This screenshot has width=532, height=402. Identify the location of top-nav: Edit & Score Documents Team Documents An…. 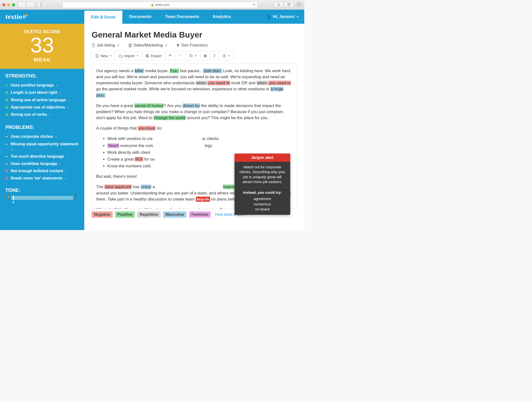
(194, 17).